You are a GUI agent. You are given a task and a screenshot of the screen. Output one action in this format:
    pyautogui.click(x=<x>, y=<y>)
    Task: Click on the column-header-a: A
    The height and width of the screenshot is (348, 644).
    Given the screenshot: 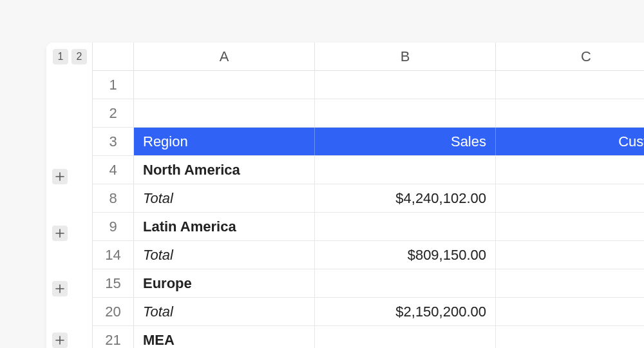 What is the action you would take?
    pyautogui.click(x=224, y=57)
    